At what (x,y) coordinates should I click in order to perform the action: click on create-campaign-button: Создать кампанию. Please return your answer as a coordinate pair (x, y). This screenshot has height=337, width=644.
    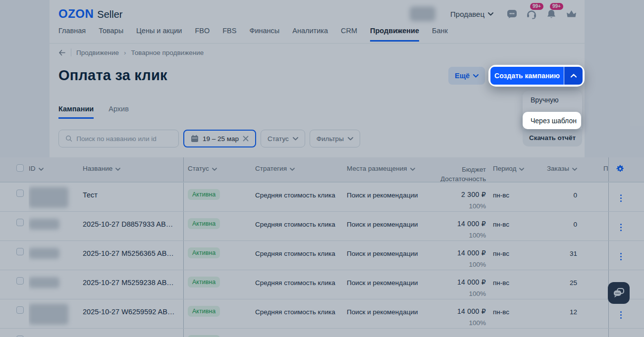
    Looking at the image, I should click on (527, 76).